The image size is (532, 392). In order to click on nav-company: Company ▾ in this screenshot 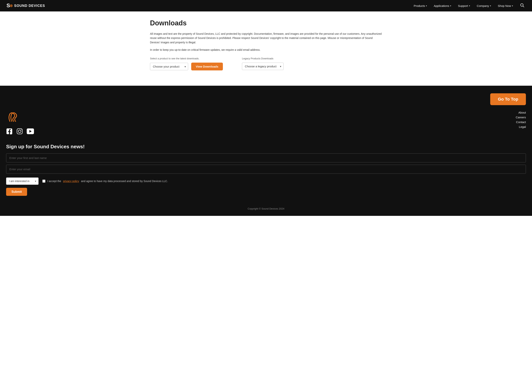, I will do `click(484, 6)`.